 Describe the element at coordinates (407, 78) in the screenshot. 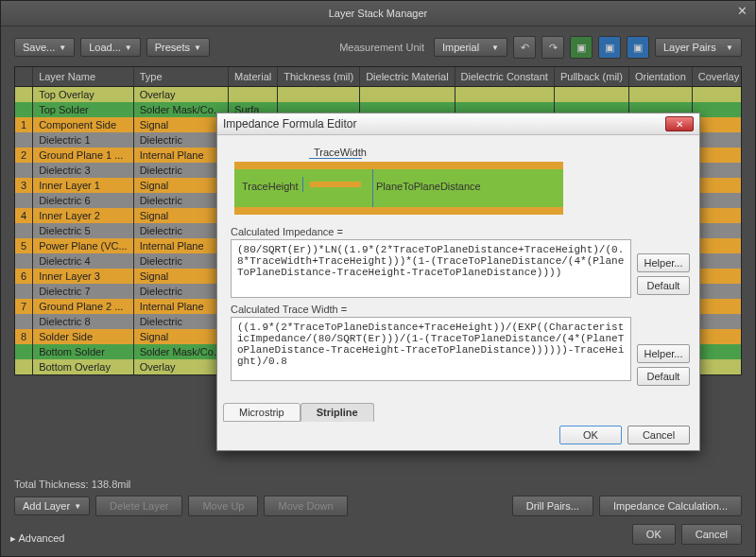

I see `column-header: Dielectric Material` at that location.